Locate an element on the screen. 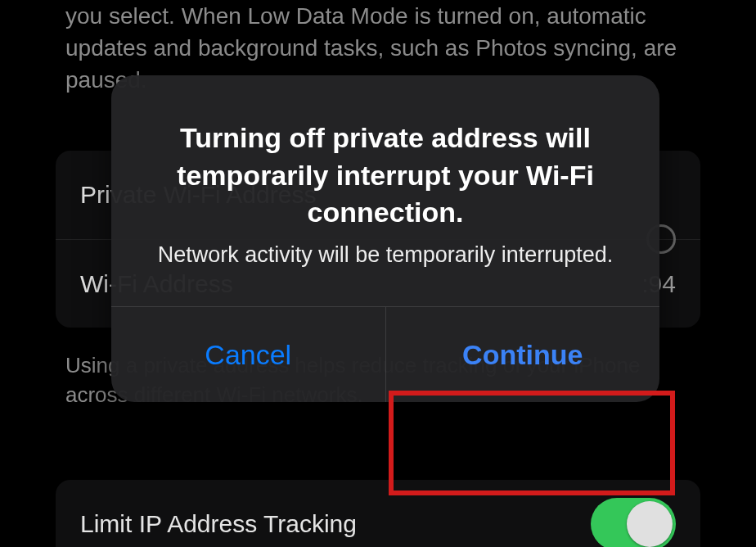  tracking-section: Limit IP Address Tracking is located at coordinates (378, 513).